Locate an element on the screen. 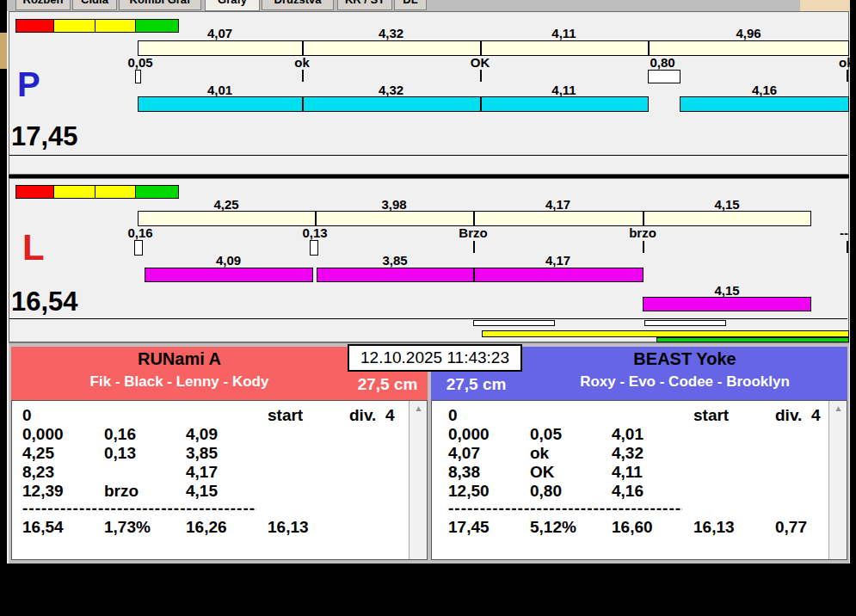 The image size is (856, 616). p-lane-letter: P is located at coordinates (29, 84).